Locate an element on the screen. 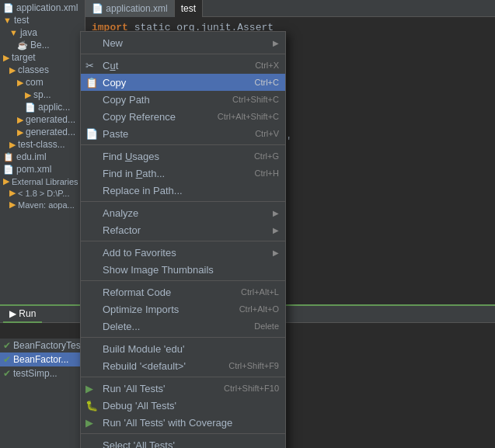  folder-icon: ▼ is located at coordinates (8, 20).